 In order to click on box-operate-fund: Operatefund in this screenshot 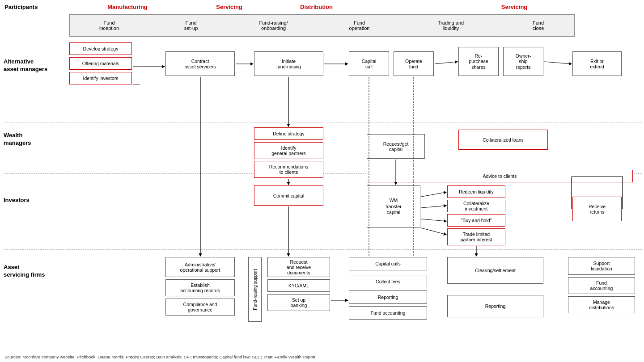, I will do `click(414, 63)`.